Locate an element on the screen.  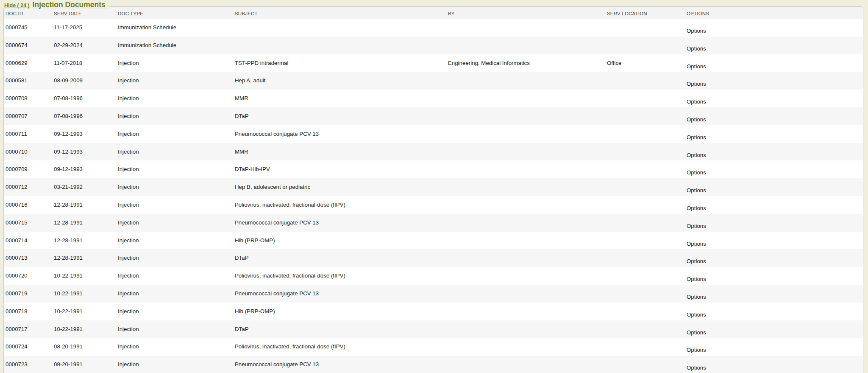
table-row: 0000674 02-29-2024 Immunization Schedule… is located at coordinates (433, 45).